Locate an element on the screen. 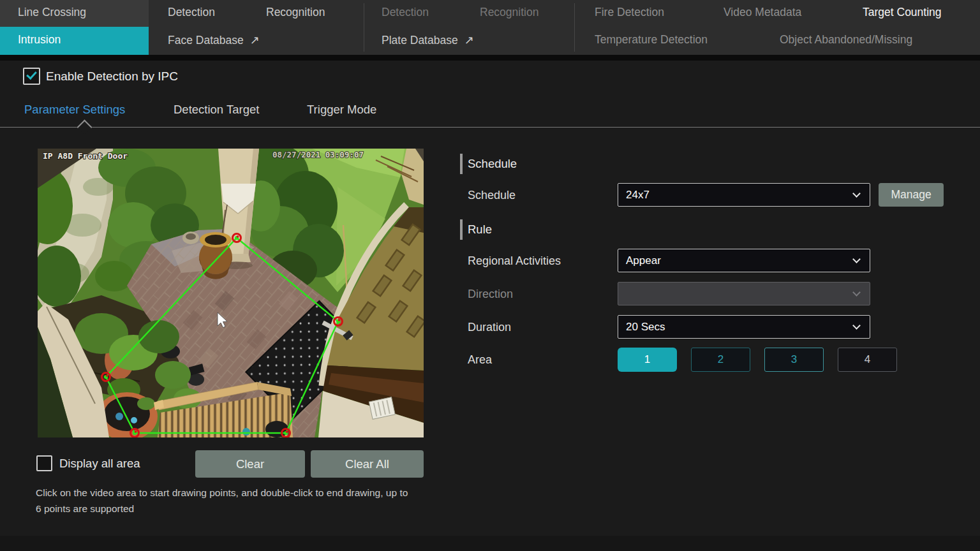 The image size is (980, 551). nav-tab-face-database-label: Face Database is located at coordinates (205, 40).